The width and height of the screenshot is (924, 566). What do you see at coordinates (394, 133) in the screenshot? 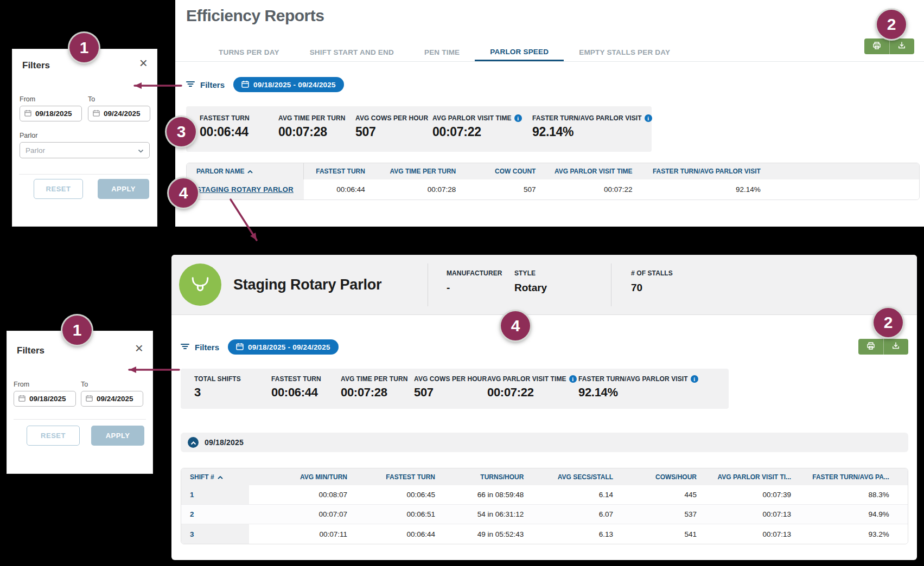
I see `stat-avg-cows-per-hour: AVG COWS PER HOUR 507` at bounding box center [394, 133].